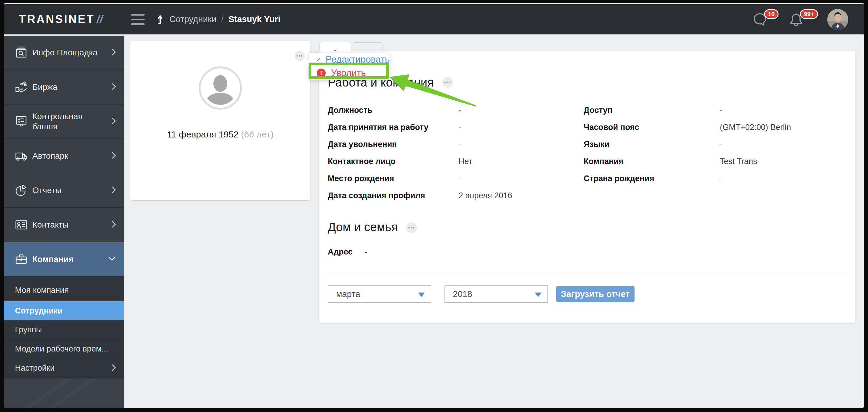 This screenshot has height=412, width=868. I want to click on sidebar-item-kompaniya: Компания, so click(64, 260).